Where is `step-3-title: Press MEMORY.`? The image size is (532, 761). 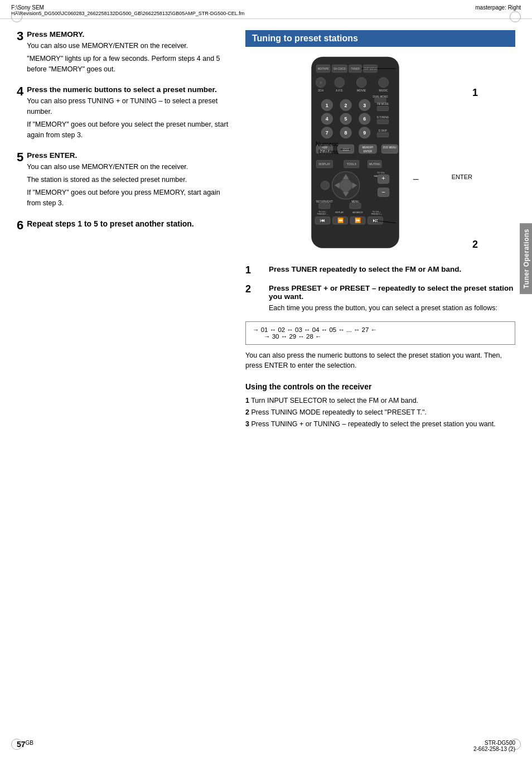 step-3-title: Press MEMORY. is located at coordinates (128, 35).